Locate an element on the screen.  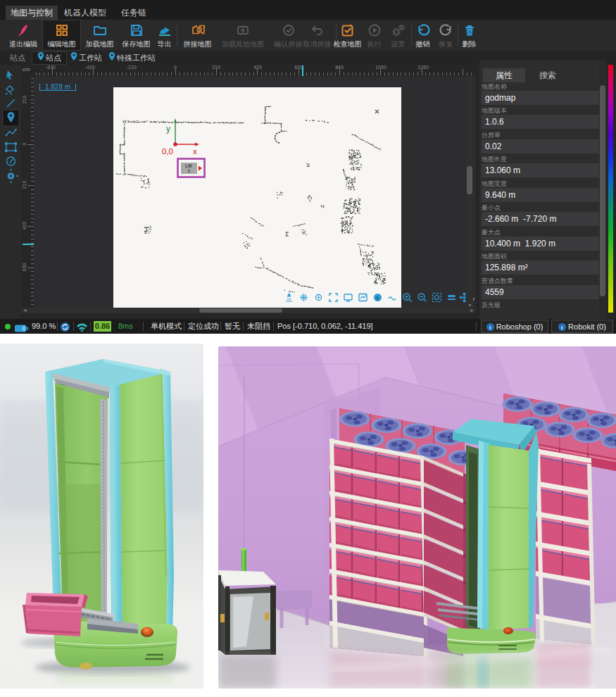
svg-text: y is located at coordinates (168, 129).